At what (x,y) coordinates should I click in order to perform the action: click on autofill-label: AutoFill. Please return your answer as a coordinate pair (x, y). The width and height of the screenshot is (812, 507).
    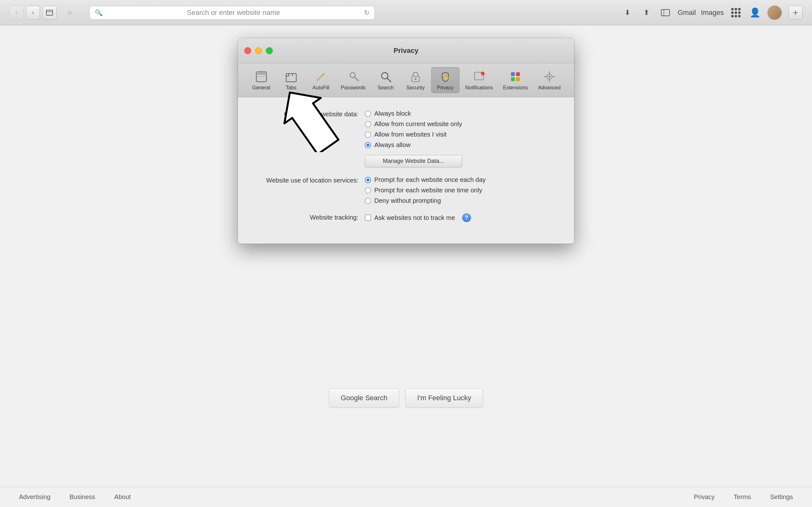
    Looking at the image, I should click on (321, 88).